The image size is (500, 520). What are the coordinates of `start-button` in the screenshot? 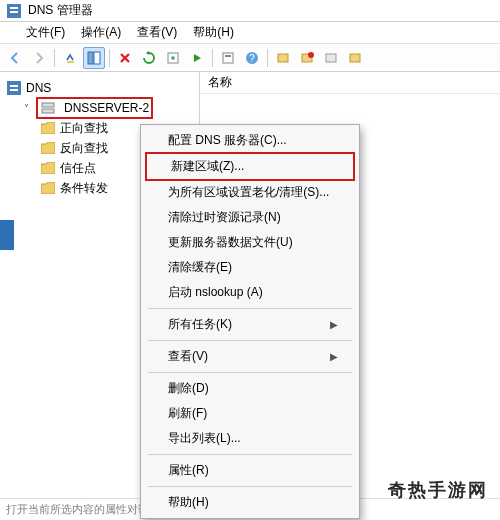 It's located at (197, 58).